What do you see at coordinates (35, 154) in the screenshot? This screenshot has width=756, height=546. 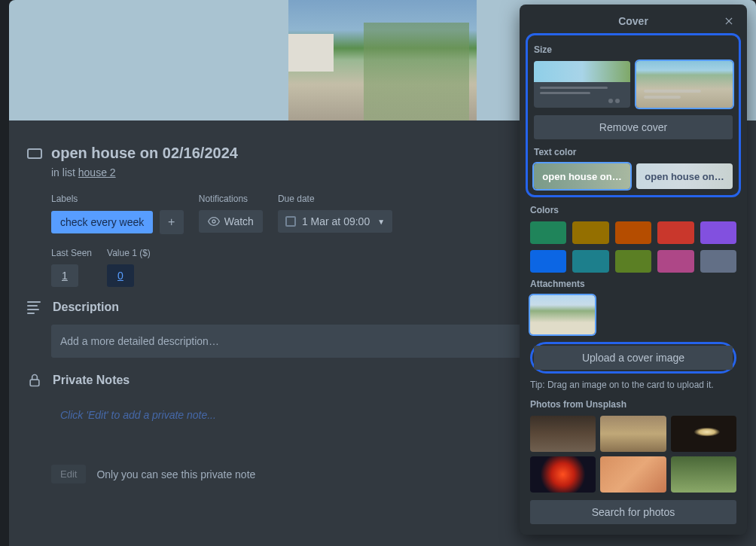 I see `card-icon` at bounding box center [35, 154].